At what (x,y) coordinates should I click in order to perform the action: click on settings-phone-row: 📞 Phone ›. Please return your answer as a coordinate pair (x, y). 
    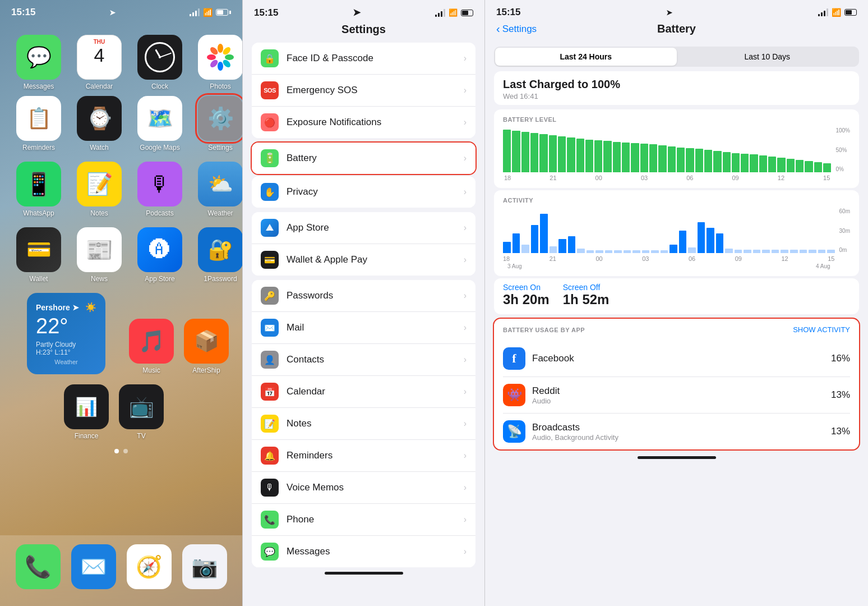
    Looking at the image, I should click on (363, 520).